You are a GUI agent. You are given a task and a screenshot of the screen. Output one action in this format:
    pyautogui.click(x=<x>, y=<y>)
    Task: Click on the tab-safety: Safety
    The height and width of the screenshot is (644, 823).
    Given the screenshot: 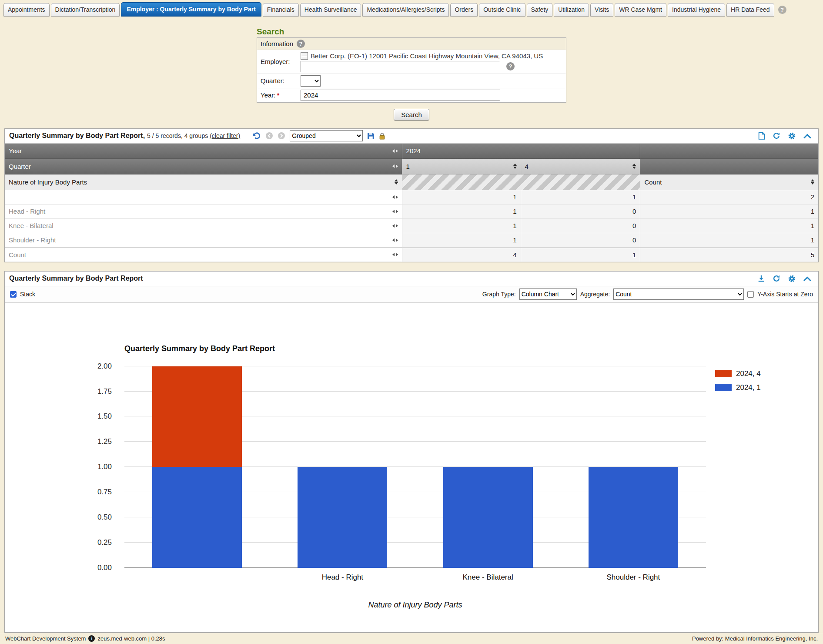 What is the action you would take?
    pyautogui.click(x=540, y=10)
    